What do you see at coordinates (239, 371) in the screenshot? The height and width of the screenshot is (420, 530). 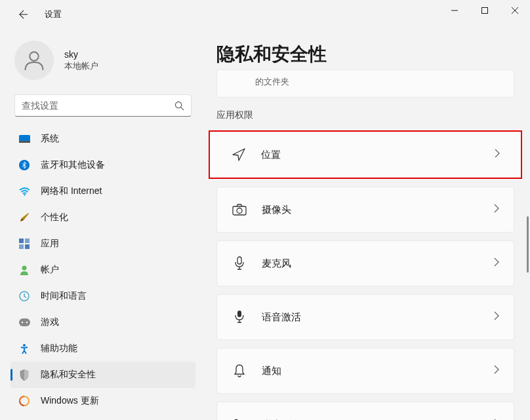 I see `bell-icon` at bounding box center [239, 371].